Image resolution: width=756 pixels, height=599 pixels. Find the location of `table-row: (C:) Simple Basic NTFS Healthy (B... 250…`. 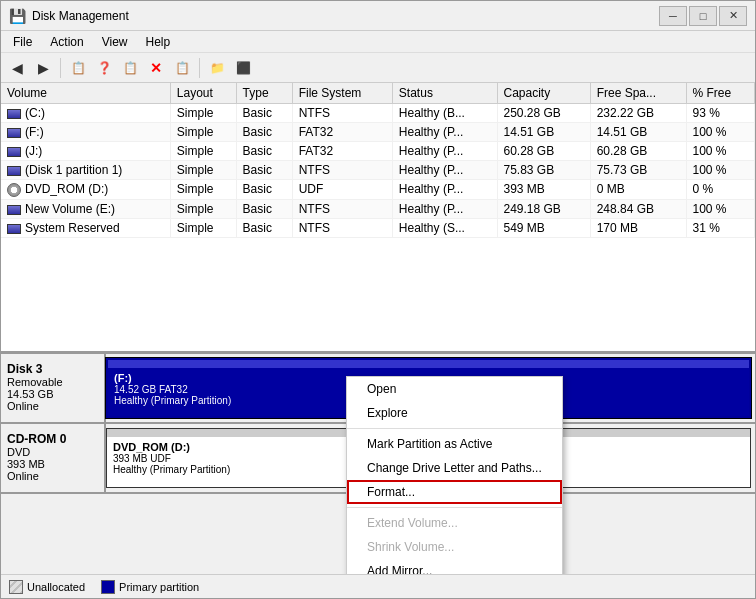

table-row: (C:) Simple Basic NTFS Healthy (B... 250… is located at coordinates (378, 114).